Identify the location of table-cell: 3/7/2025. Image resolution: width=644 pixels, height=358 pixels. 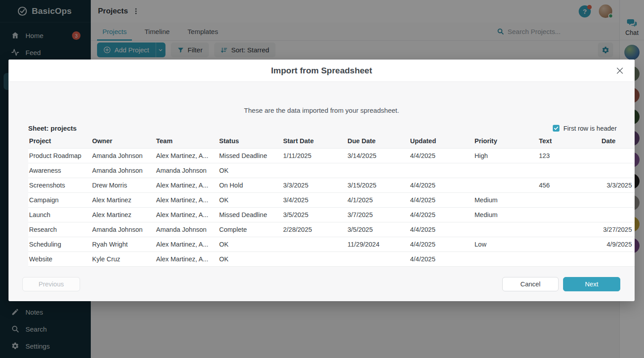
(378, 215).